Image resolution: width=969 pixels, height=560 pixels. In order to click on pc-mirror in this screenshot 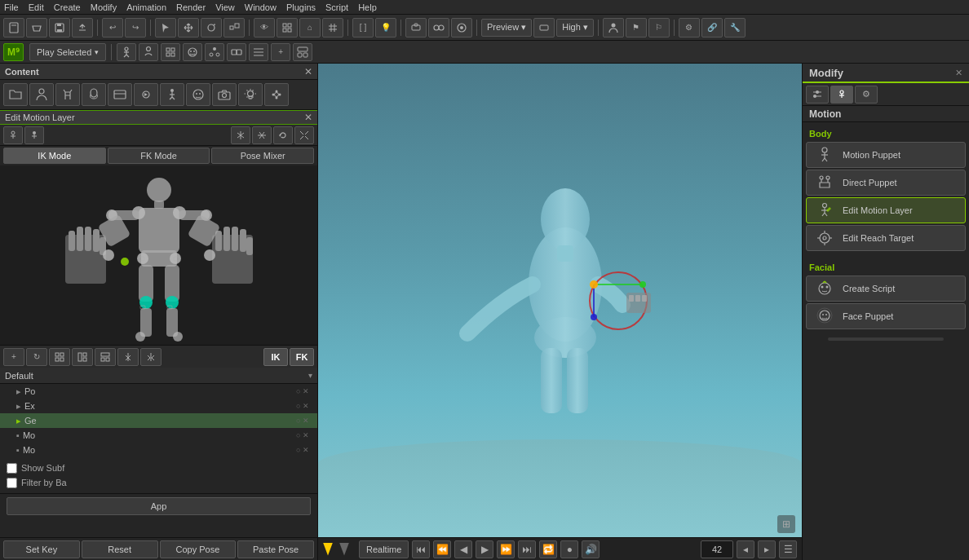, I will do `click(151, 357)`.